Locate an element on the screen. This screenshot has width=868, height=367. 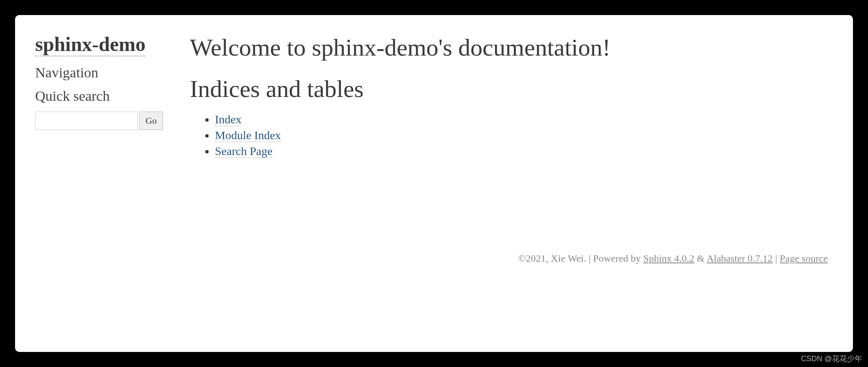
search-go-button: Go is located at coordinates (151, 121).